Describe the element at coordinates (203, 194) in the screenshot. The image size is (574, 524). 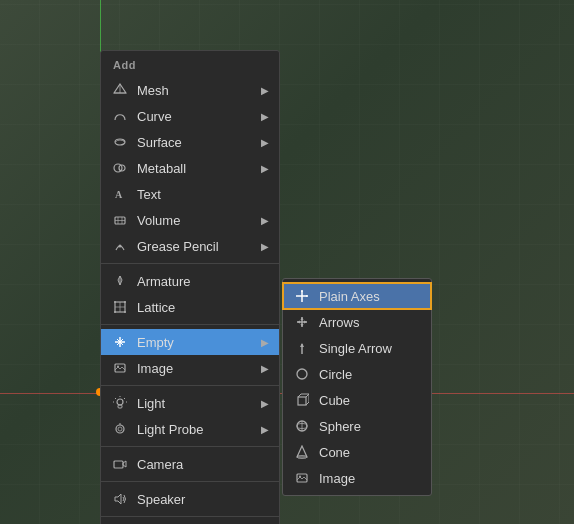
I see `menu-item-text-label: Text` at that location.